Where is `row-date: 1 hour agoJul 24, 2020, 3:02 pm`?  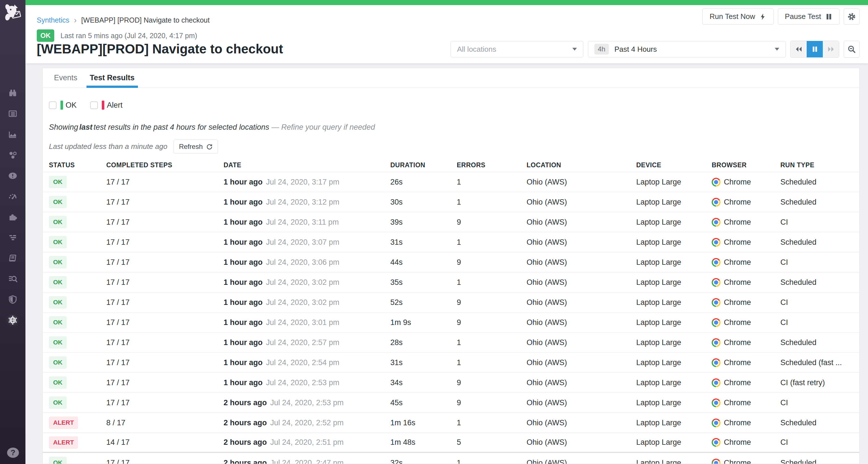 row-date: 1 hour agoJul 24, 2020, 3:02 pm is located at coordinates (307, 282).